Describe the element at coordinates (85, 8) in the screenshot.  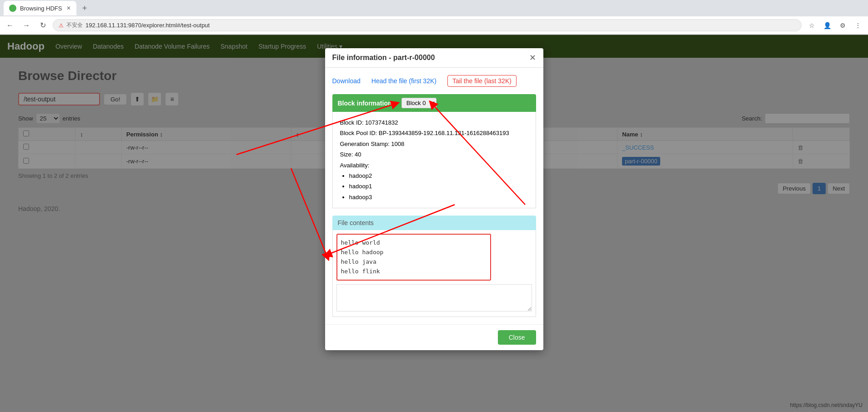
I see `new-tab-button: +` at that location.